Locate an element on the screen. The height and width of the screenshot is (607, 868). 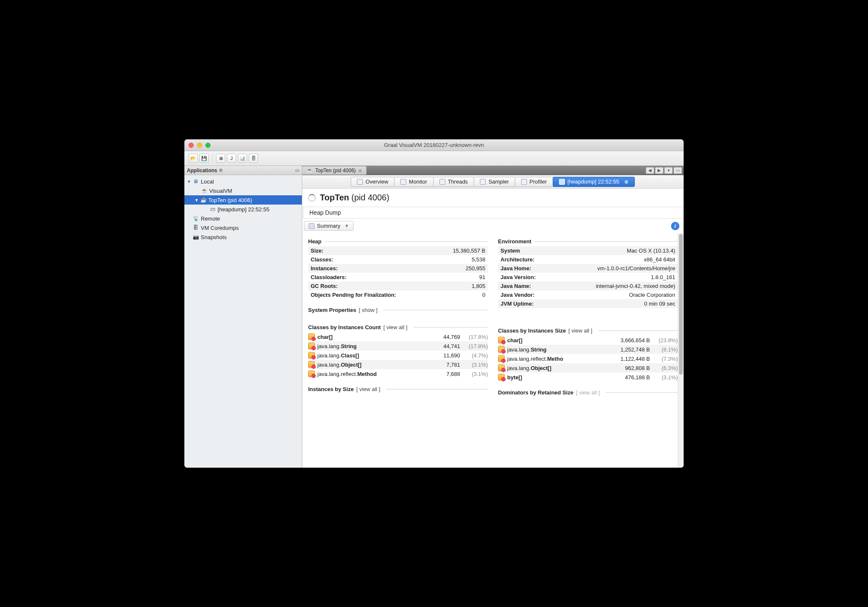
class-row: java.lang.Object[]7,781(3.1%) is located at coordinates (398, 365).